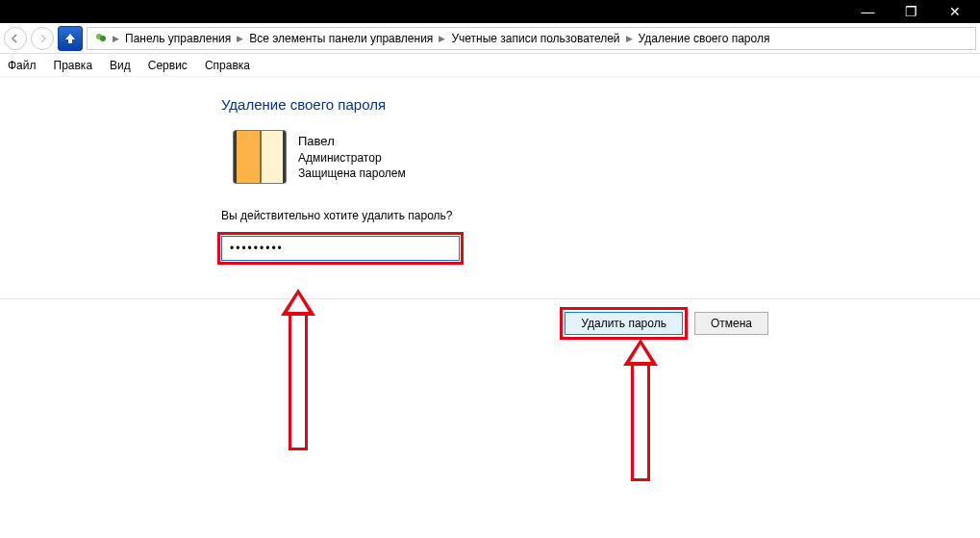  Describe the element at coordinates (340, 38) in the screenshot. I see `breadcrumb-item: Все элементы панели управления` at that location.